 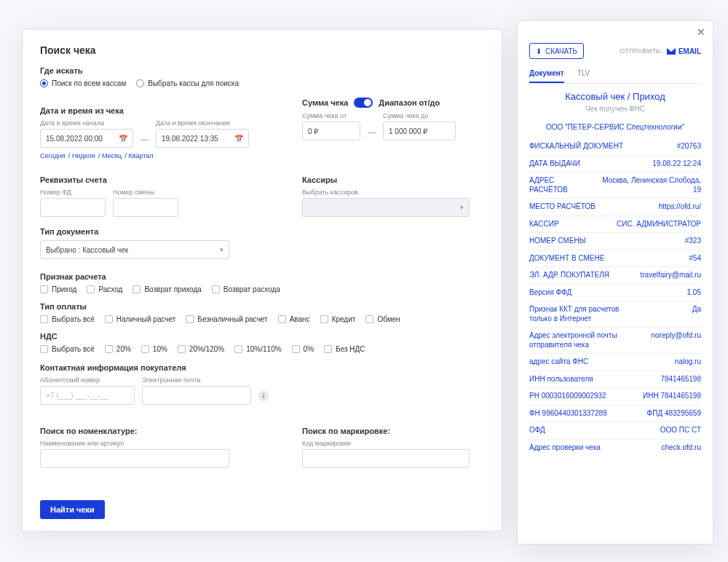 I want to click on doctype-select: Выбрано : Кассовый чек ▾, so click(x=135, y=250).